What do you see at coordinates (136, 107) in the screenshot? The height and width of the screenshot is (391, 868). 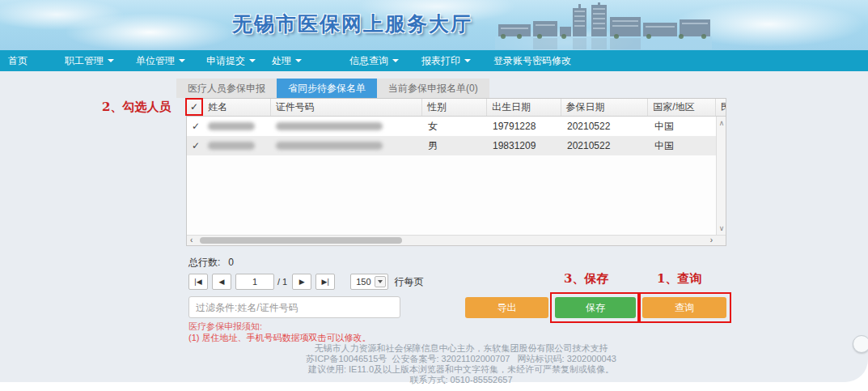 I see `annotation-step2-check: 2、勾选人员` at bounding box center [136, 107].